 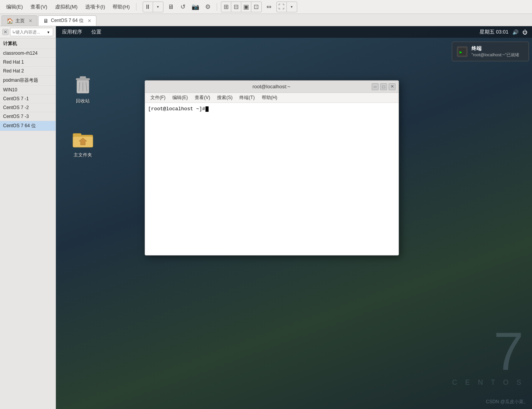 I want to click on sidebar-item-centos71: CentOS 7 -1, so click(x=28, y=99).